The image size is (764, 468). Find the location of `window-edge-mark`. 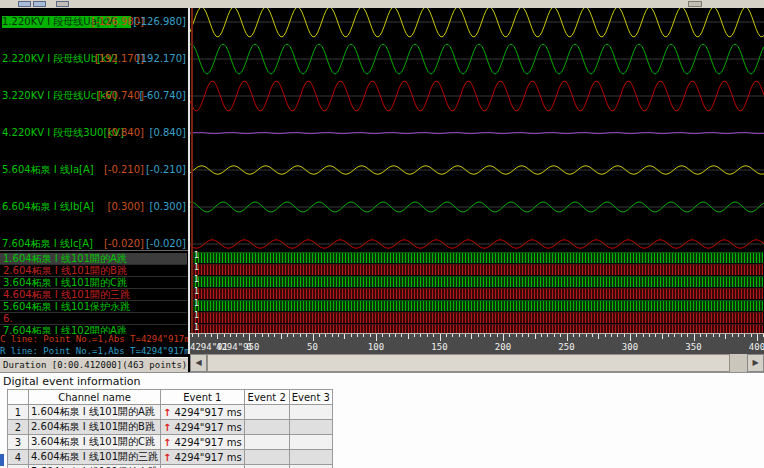

window-edge-mark is located at coordinates (2, 460).